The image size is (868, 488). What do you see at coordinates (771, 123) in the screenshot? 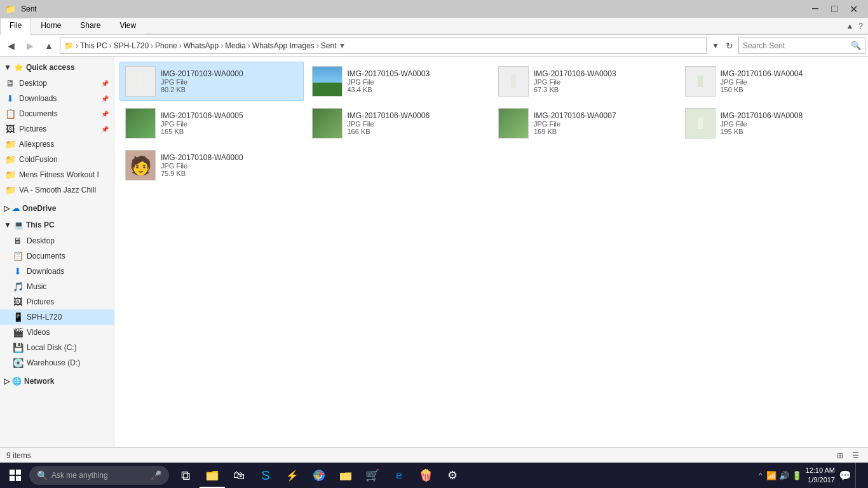
I see `file-item-8: IMG-20170106-WA0008 JPG File 195 KB` at bounding box center [771, 123].